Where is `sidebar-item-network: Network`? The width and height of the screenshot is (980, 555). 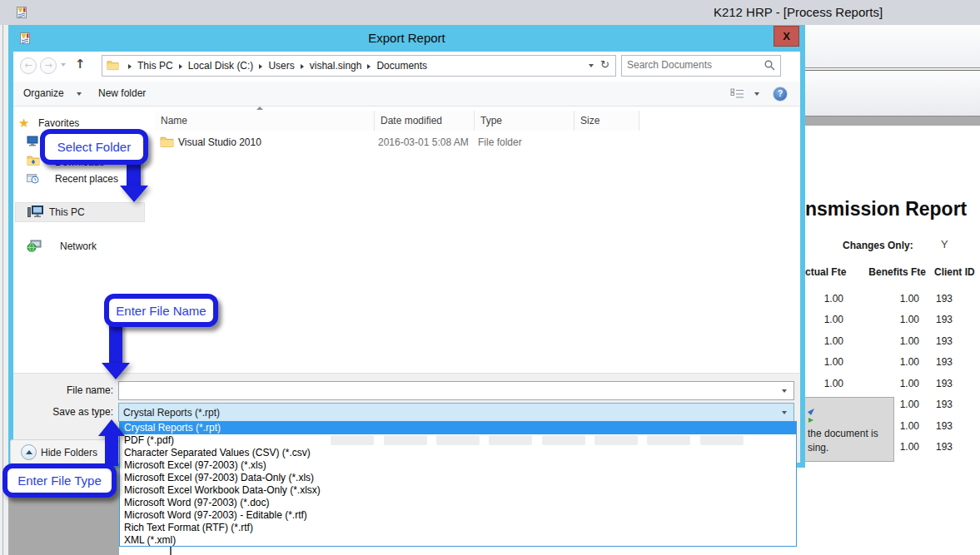
sidebar-item-network: Network is located at coordinates (89, 247).